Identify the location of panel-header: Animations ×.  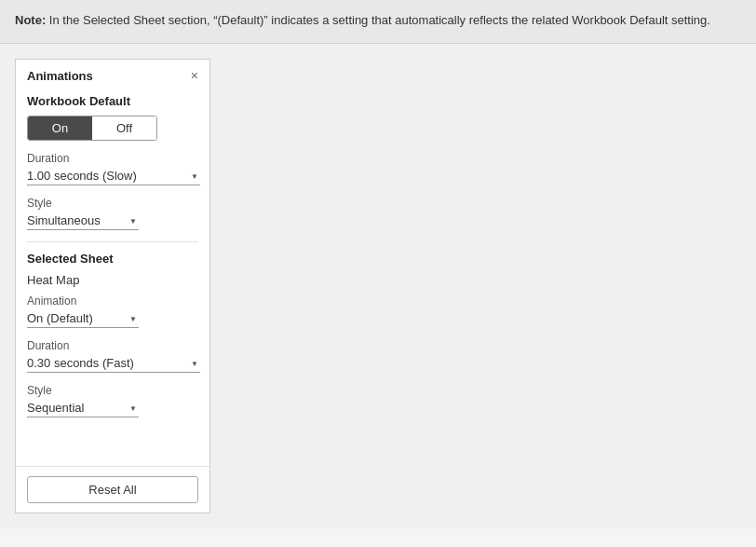
(113, 75).